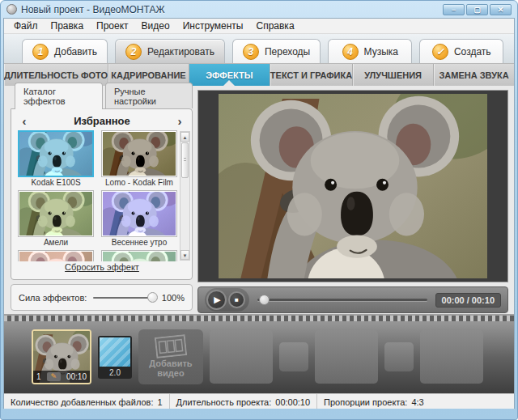  Describe the element at coordinates (139, 243) in the screenshot. I see `effect-name: Весеннее утро` at that location.